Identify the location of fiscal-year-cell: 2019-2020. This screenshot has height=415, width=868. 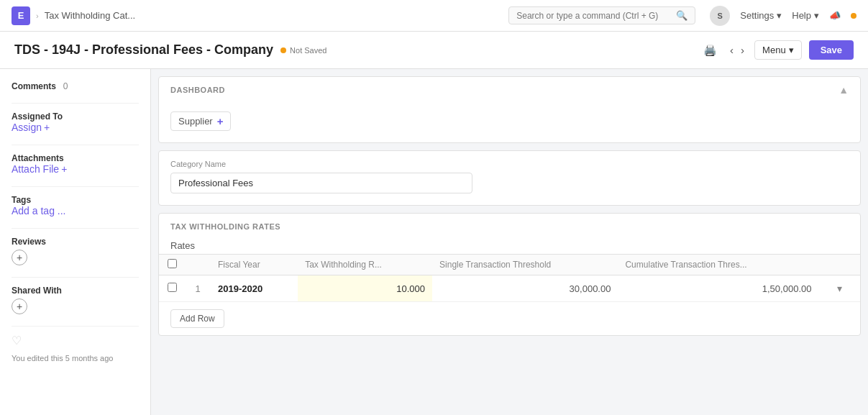
(255, 289).